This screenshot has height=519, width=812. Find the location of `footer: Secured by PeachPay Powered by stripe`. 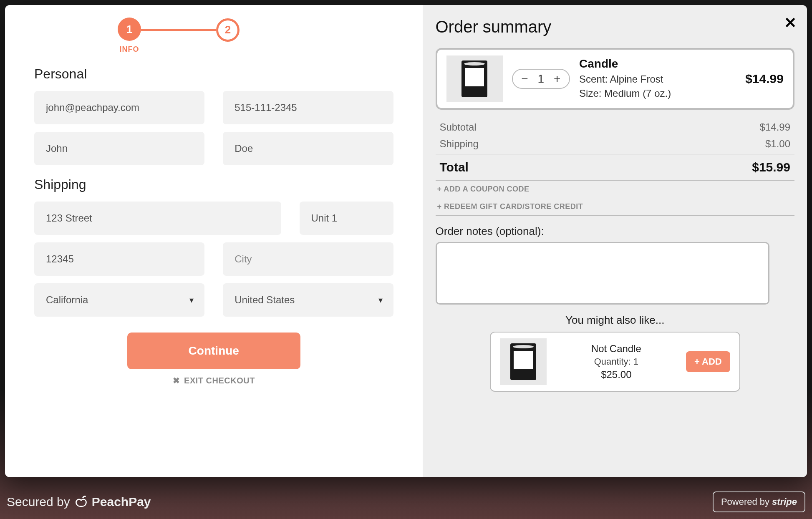

footer: Secured by PeachPay Powered by stripe is located at coordinates (406, 502).